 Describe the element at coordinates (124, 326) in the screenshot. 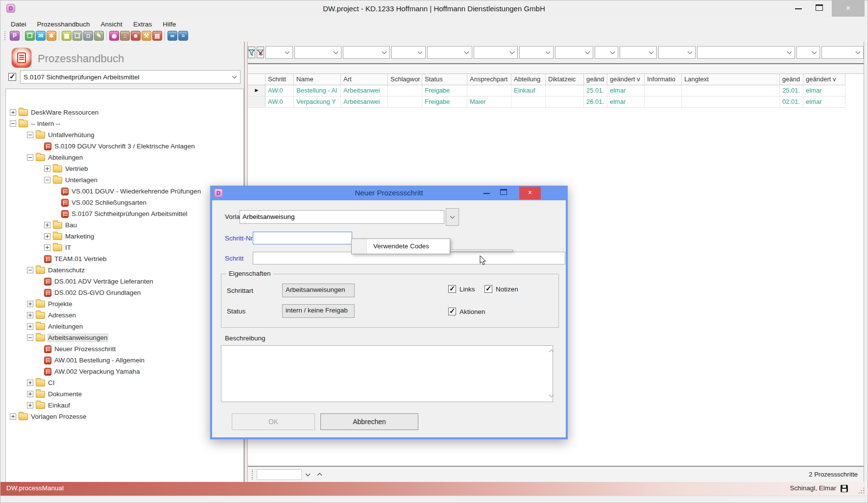

I see `tree-item-anleitungen: Anleitungen` at that location.